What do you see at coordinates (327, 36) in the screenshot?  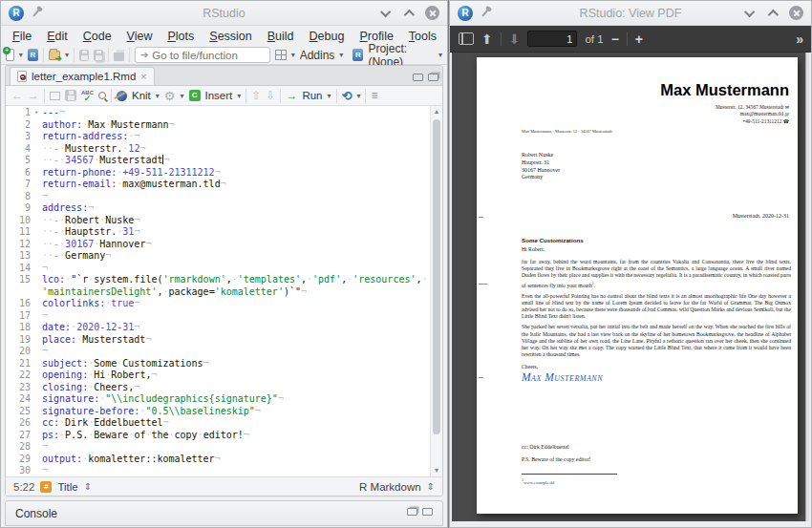 I see `menu-item-debug: Debug` at bounding box center [327, 36].